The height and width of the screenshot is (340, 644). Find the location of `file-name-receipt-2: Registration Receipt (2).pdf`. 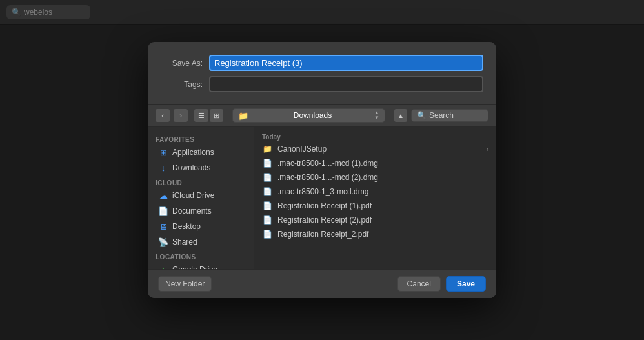

file-name-receipt-2: Registration Receipt (2).pdf is located at coordinates (325, 220).